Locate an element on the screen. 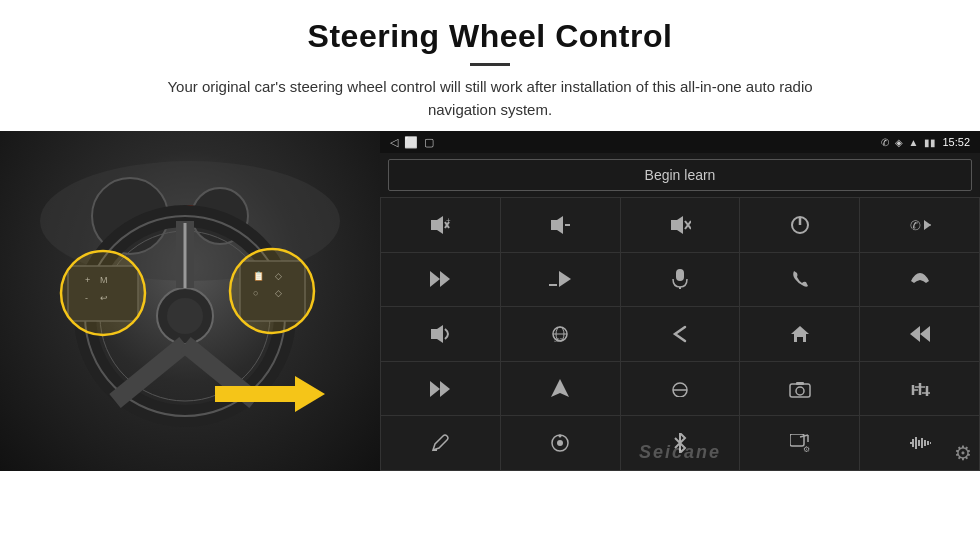 The image size is (980, 548). next-track-button is located at coordinates (440, 280).